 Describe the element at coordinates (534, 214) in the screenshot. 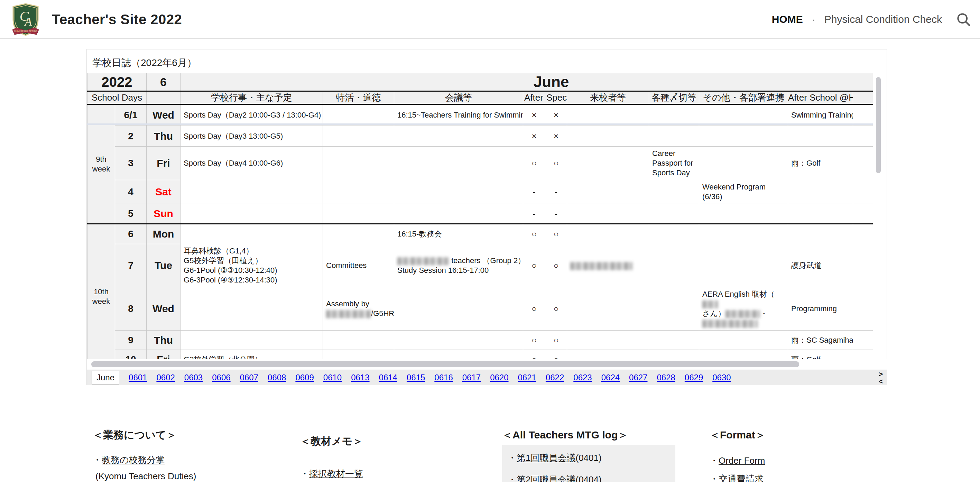

I see `cell-after_school: -` at that location.